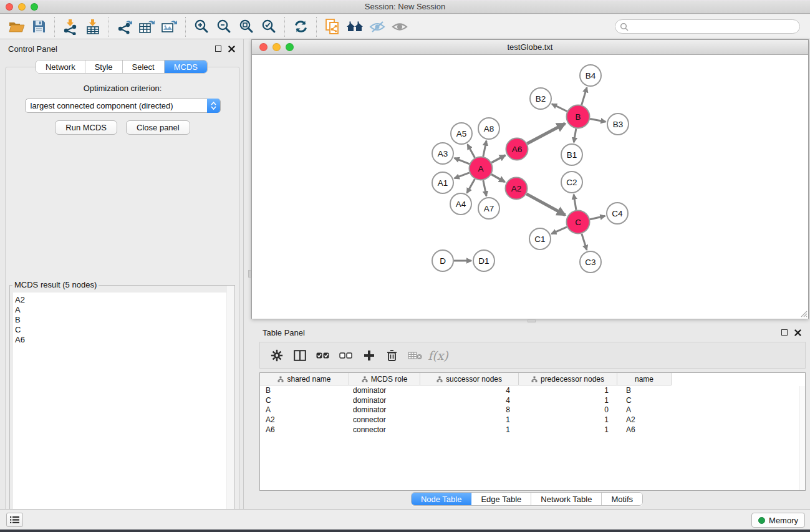  Describe the element at coordinates (122, 412) in the screenshot. I see `mcds-result-list: A2ABCA6` at that location.